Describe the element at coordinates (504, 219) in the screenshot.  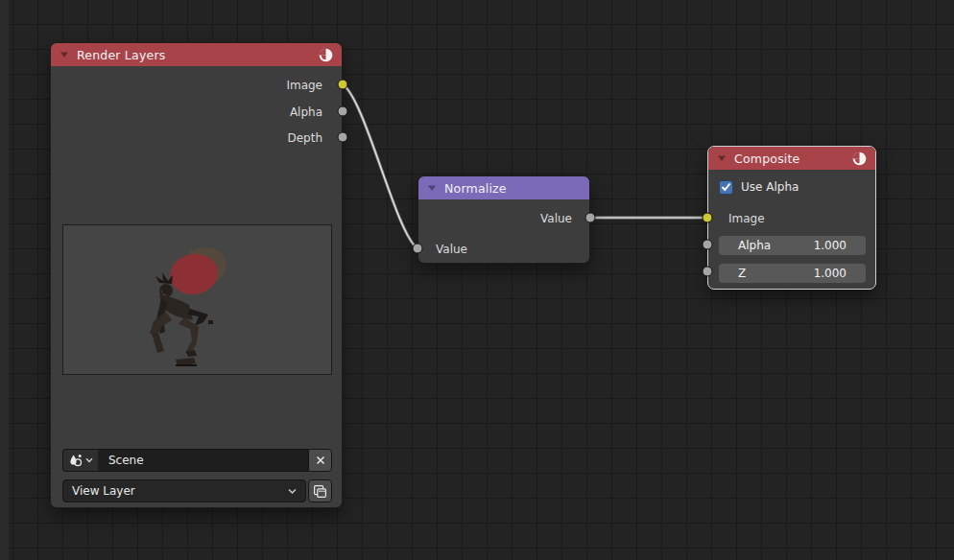
I see `output-label-value: Value` at that location.